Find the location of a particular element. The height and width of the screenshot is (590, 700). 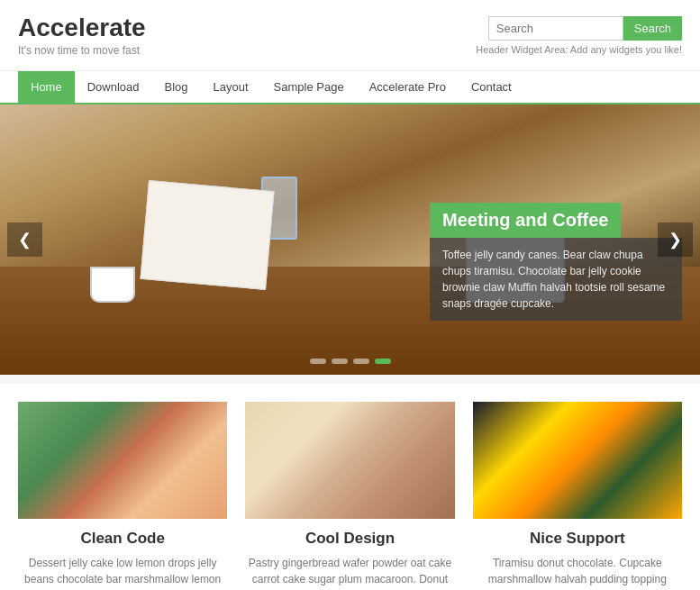

card-image-nice-support is located at coordinates (577, 460).